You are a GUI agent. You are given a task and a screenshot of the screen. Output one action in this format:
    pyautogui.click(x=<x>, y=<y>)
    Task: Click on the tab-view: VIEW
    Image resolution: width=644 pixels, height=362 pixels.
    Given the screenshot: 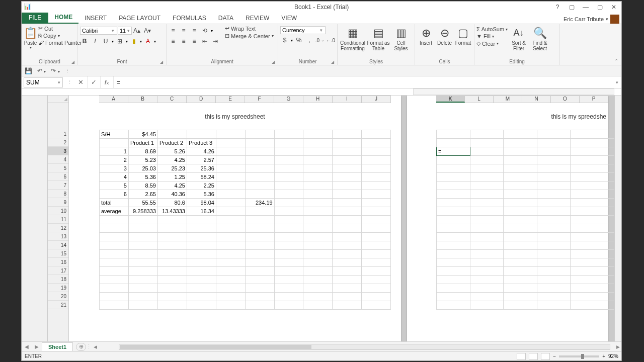 What is the action you would take?
    pyautogui.click(x=289, y=18)
    